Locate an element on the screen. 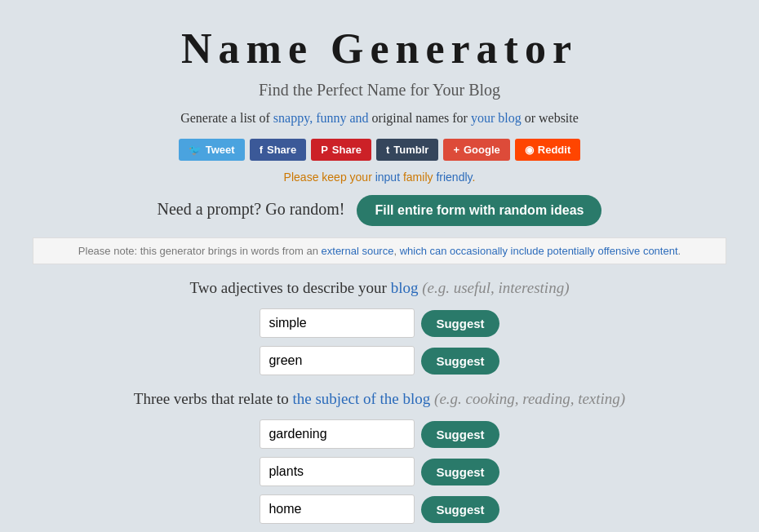 The width and height of the screenshot is (759, 532). facebook-label: Share is located at coordinates (282, 150).